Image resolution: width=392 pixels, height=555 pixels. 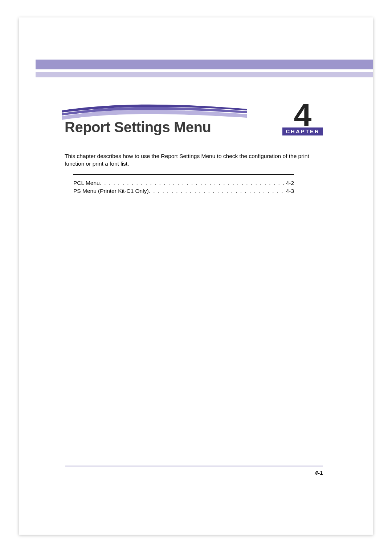 What do you see at coordinates (319, 473) in the screenshot?
I see `page-number: 4-1` at bounding box center [319, 473].